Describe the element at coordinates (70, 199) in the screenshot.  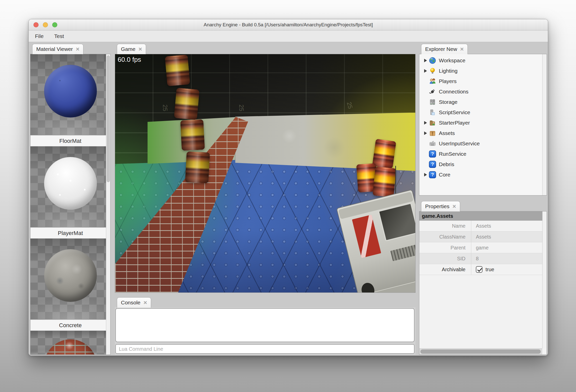
I see `material-viewer-panel: Material Viewer × FloorMat PlayerMat` at that location.